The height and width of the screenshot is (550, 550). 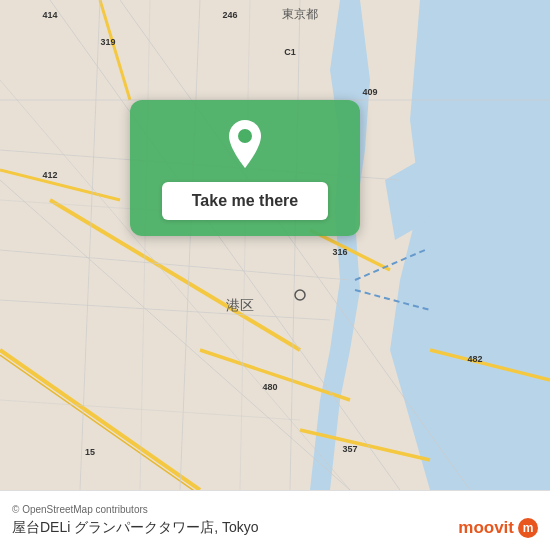 I want to click on svg-text: 246, so click(x=230, y=15).